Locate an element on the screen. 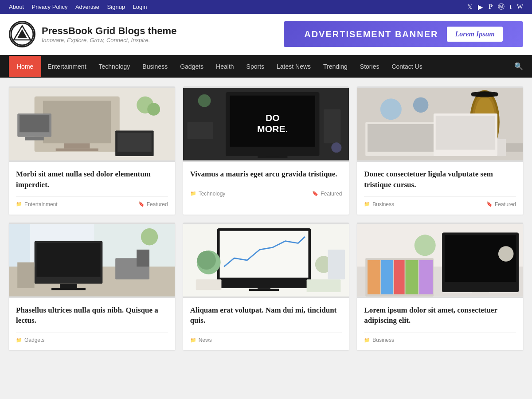 This screenshot has height=399, width=532. article-card: DO MORE. Vivamus a mauris eget arcu grav… is located at coordinates (266, 151).